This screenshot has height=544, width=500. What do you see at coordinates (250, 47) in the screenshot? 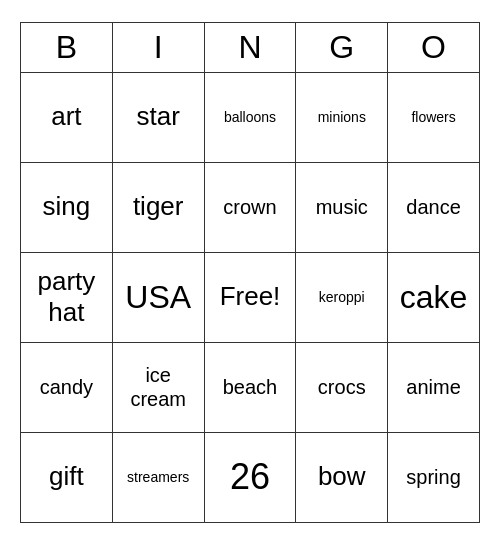
I see `header-N: N` at bounding box center [250, 47].